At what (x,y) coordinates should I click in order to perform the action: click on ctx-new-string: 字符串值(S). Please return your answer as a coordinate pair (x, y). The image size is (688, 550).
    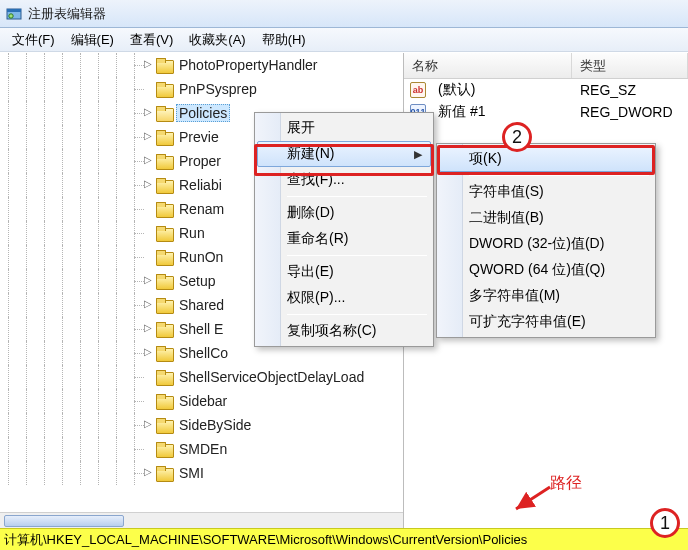
    Looking at the image, I should click on (546, 192).